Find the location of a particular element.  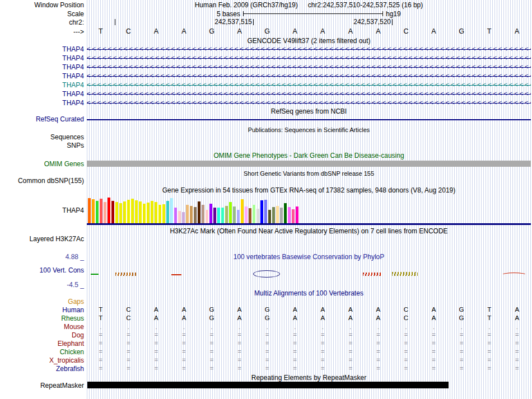

track-label-refseq-curated: RefSeq Curated is located at coordinates (42, 119).